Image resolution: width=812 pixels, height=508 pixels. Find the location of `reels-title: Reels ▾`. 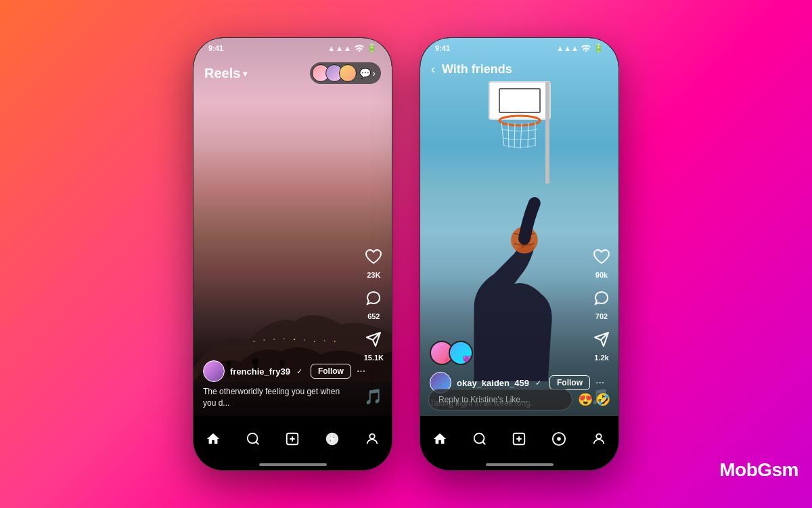

reels-title: Reels ▾ is located at coordinates (226, 73).